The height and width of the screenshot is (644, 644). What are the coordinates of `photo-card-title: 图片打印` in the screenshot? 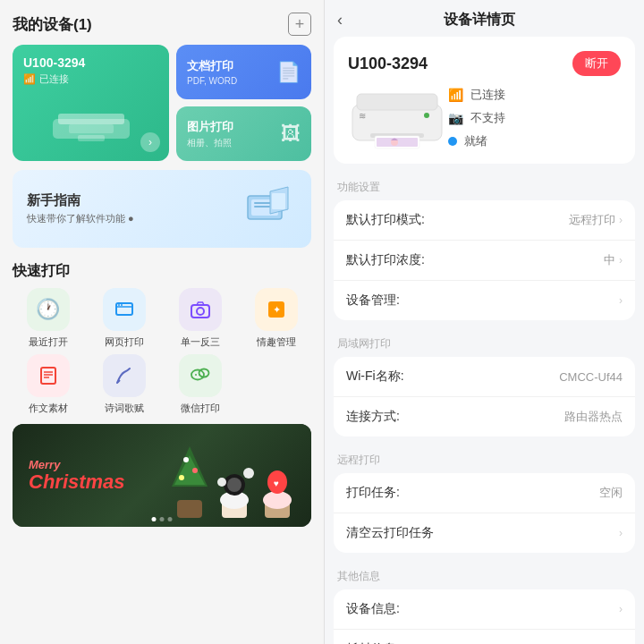 It's located at (210, 127).